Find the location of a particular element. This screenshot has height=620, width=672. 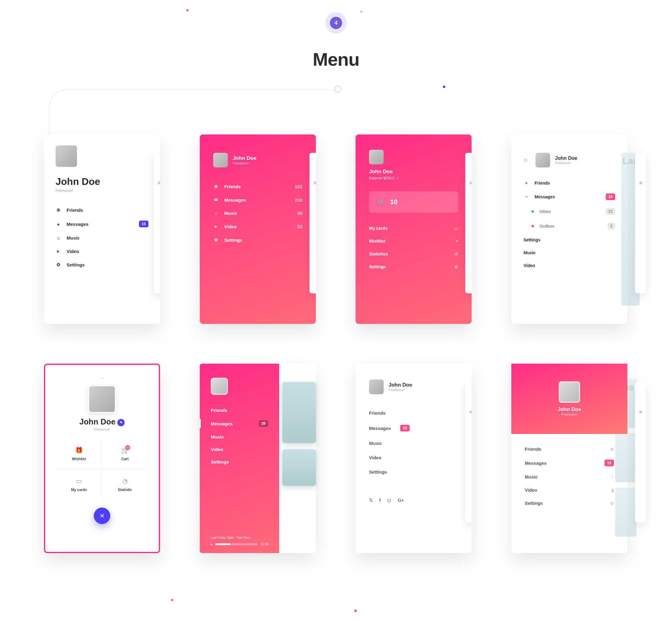

menu-item-video: ▸Video52 is located at coordinates (258, 226).